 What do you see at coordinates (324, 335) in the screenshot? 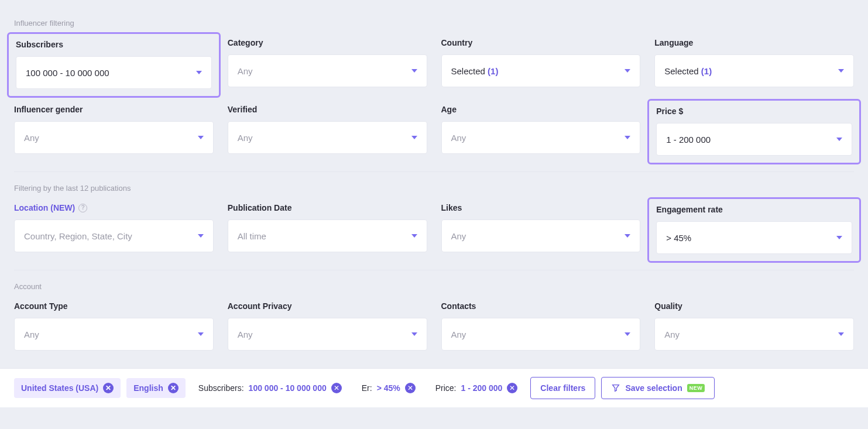
I see `select-account-privacy-value: Any` at bounding box center [324, 335].